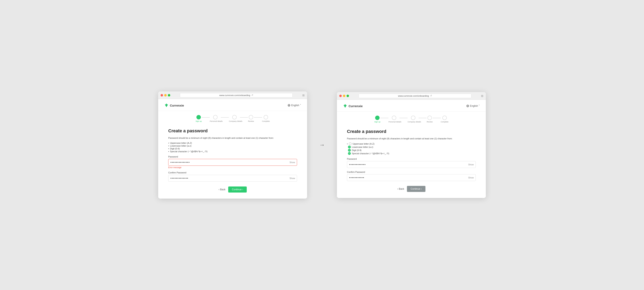  I want to click on refresh-icon-1: ↺, so click(252, 95).